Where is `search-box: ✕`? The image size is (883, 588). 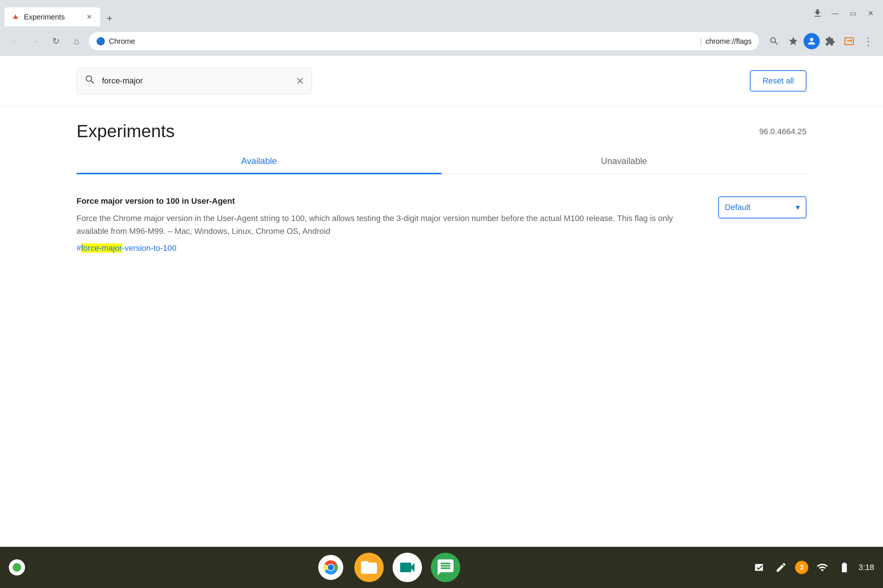 search-box: ✕ is located at coordinates (194, 81).